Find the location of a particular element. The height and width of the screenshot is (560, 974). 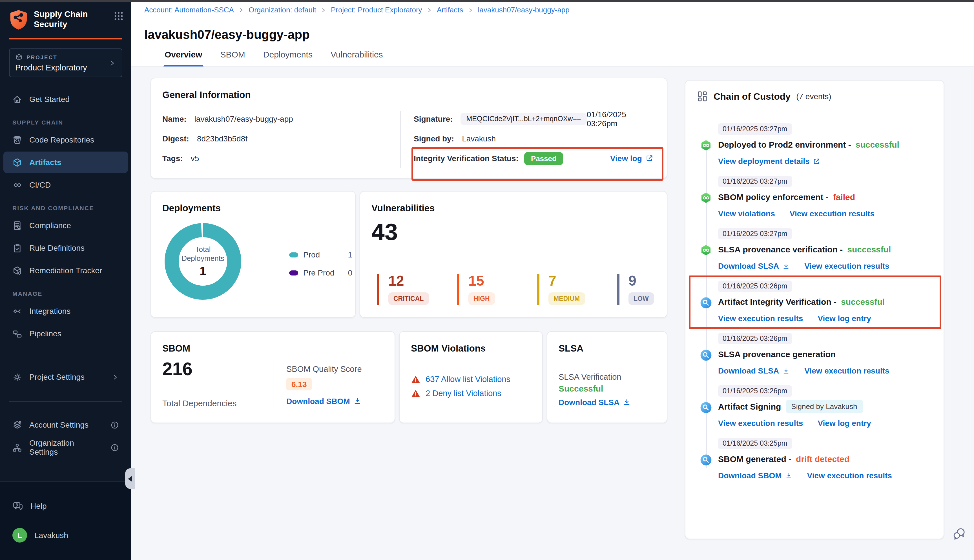

severity-high: 15 HIGH is located at coordinates (492, 289).